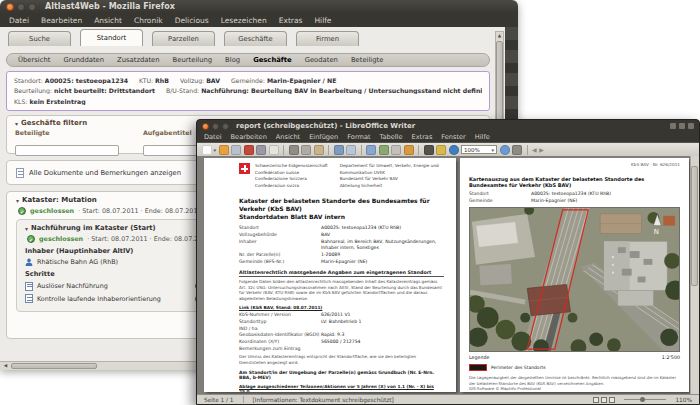 This screenshot has width=700, height=405. Describe the element at coordinates (574, 164) in the screenshot. I see `page-header-note: KbS BAV · Nr. 626/2011` at that location.